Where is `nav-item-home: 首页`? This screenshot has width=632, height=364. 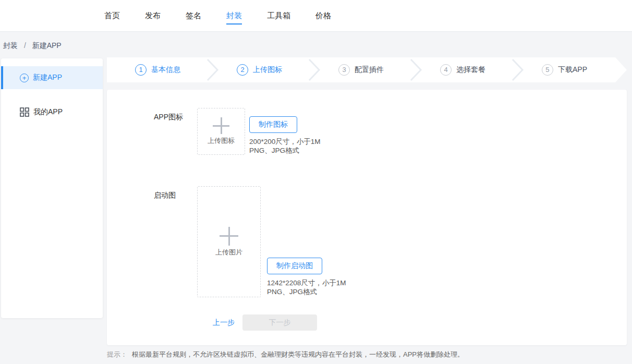 nav-item-home: 首页 is located at coordinates (112, 16).